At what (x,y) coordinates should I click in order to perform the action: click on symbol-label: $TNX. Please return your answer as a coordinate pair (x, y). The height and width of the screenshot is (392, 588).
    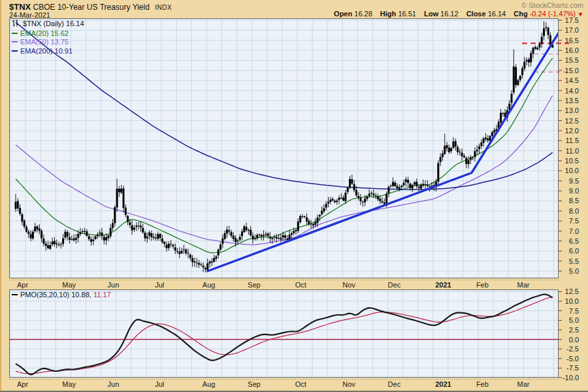
    Looking at the image, I should click on (20, 7).